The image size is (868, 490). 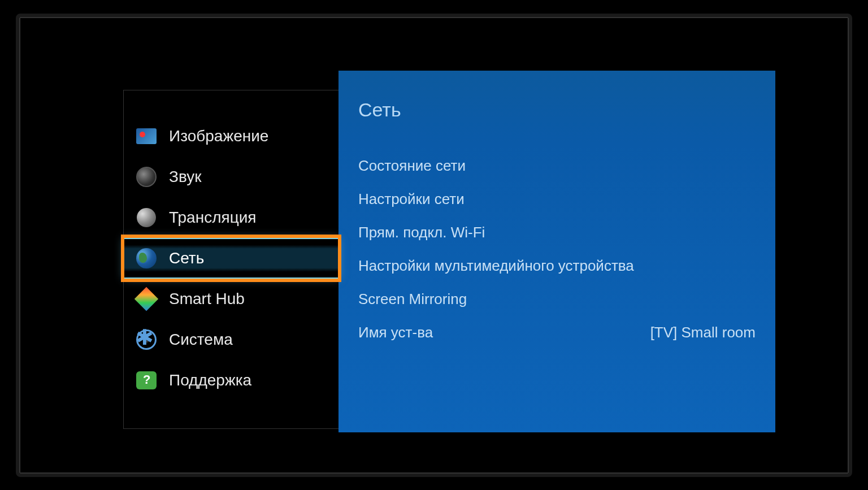 I want to click on content-item-label: Настройки мультимедийного устройства, so click(x=496, y=266).